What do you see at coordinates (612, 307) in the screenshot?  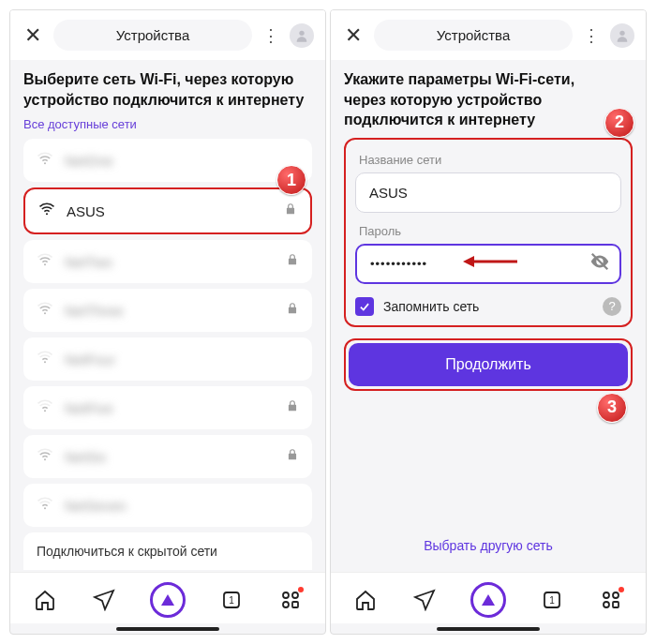 I see `help-icon: ?` at bounding box center [612, 307].